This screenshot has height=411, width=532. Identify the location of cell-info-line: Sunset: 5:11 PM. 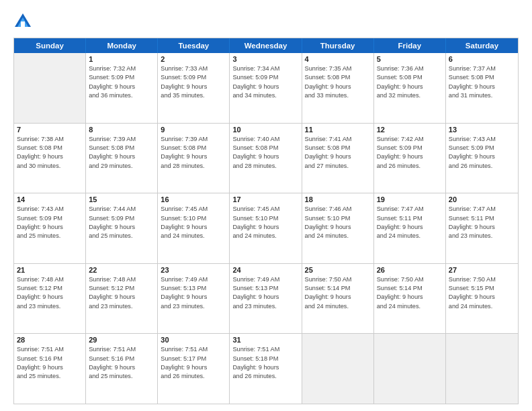
(410, 219).